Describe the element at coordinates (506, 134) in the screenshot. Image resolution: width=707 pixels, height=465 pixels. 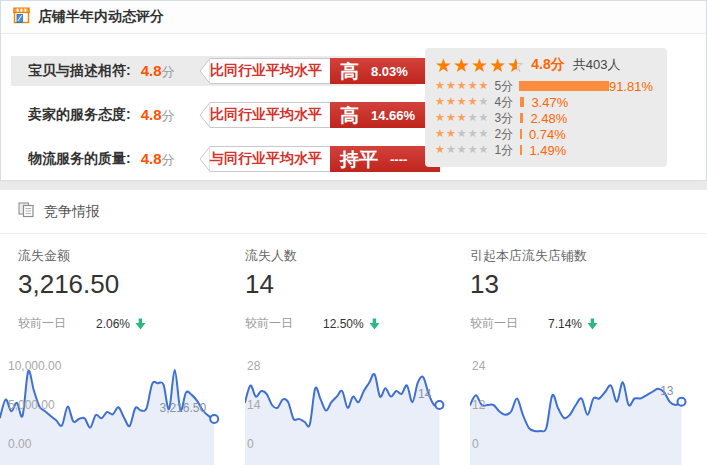
I see `score-label: 2分` at that location.